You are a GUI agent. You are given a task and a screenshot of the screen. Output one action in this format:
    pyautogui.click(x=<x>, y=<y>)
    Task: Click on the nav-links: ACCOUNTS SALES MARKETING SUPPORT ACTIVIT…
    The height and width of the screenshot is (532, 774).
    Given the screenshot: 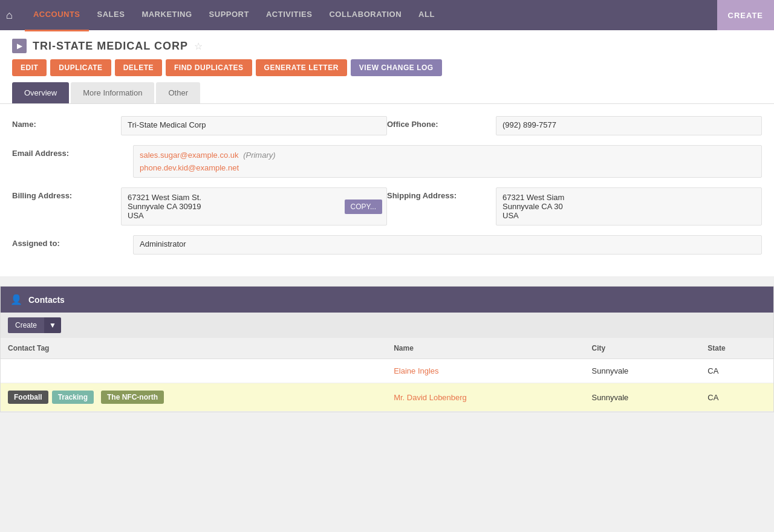 What is the action you would take?
    pyautogui.click(x=234, y=16)
    